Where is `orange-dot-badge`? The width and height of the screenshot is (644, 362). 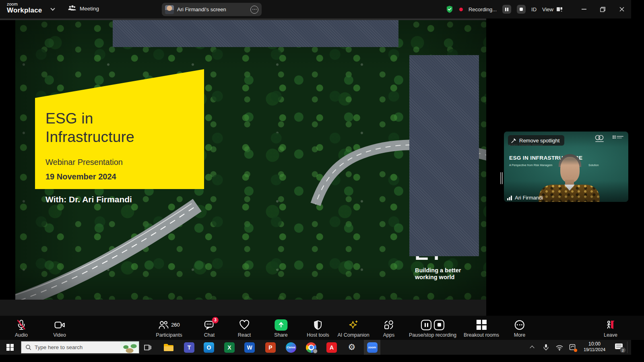 orange-dot-badge is located at coordinates (576, 350).